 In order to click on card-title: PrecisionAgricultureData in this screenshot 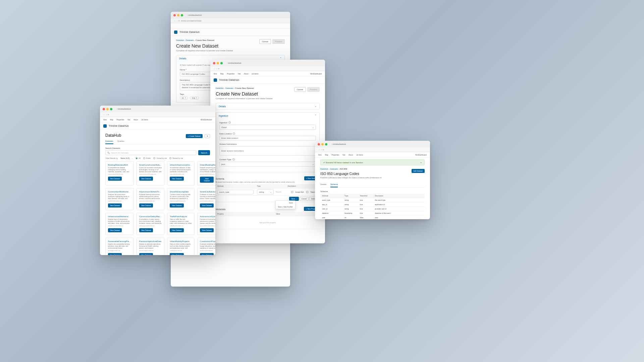, I will do `click(151, 241)`.